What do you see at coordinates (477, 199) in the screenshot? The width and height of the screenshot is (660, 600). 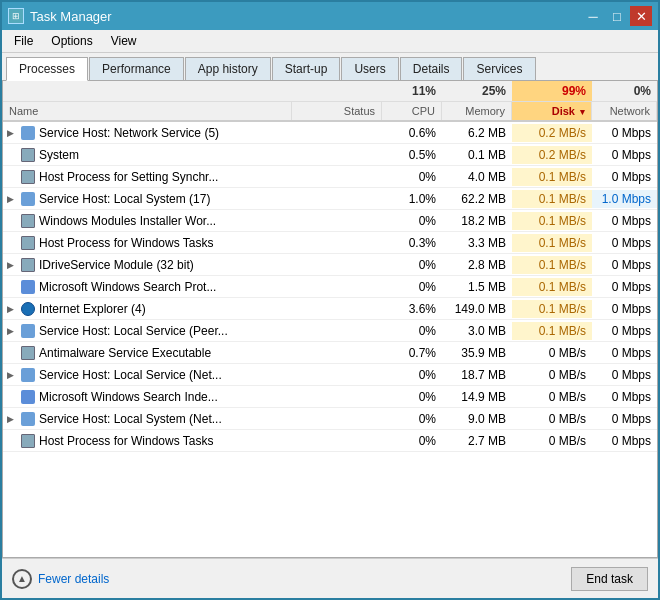 I see `proc-memory: 62.2 MB` at bounding box center [477, 199].